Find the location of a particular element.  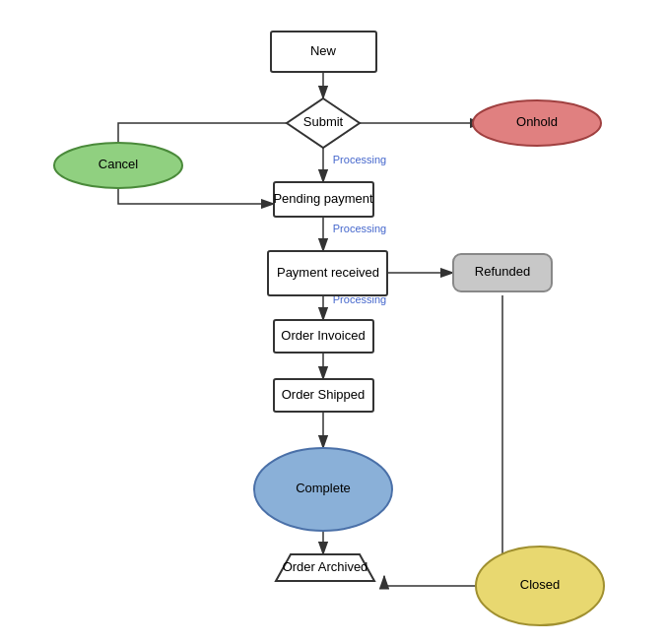

payment-received-label: Payment received is located at coordinates (328, 272).